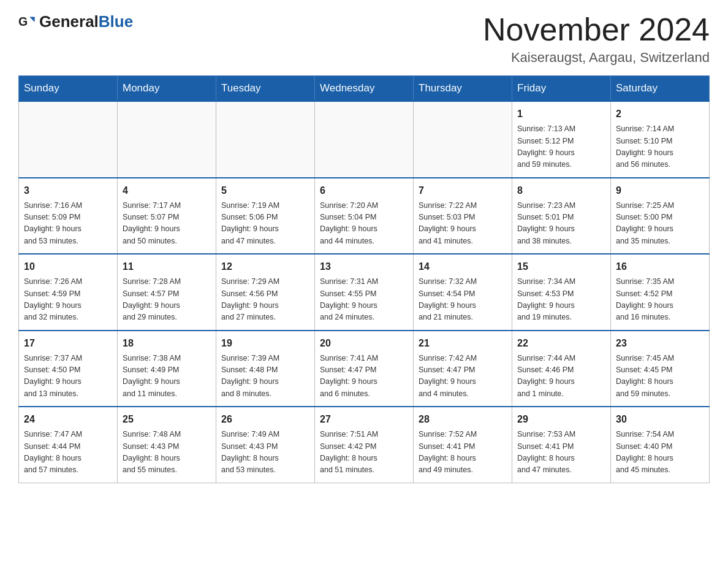  I want to click on day-info: Sunrise: 7:28 AM Sunset: 4:57 PM Dayligh…, so click(167, 300).